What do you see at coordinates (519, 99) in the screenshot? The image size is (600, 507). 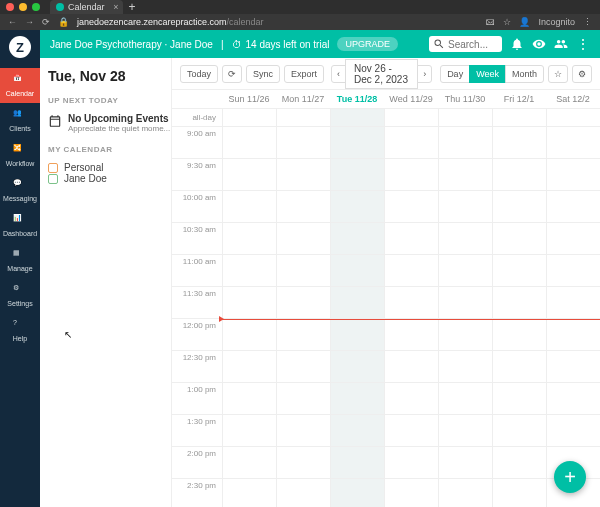 I see `day-header: Fri 12/1` at bounding box center [519, 99].